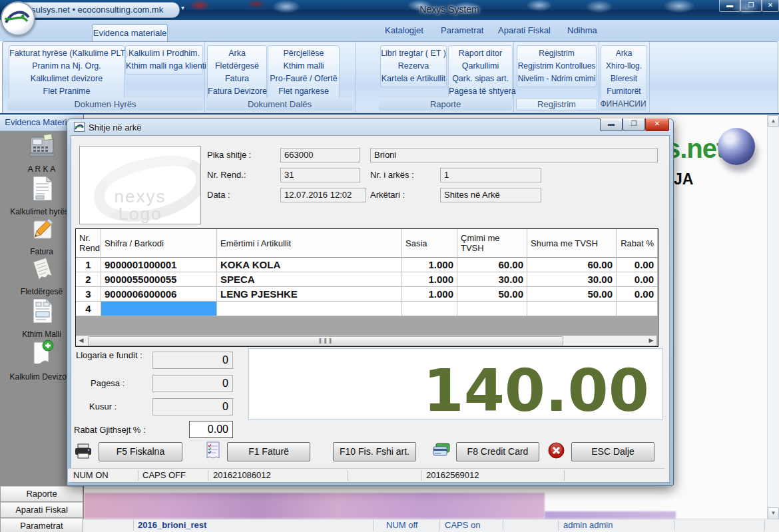 Image resolution: width=779 pixels, height=532 pixels. I want to click on ribbon-button: Kthim malli nga klienti, so click(164, 67).